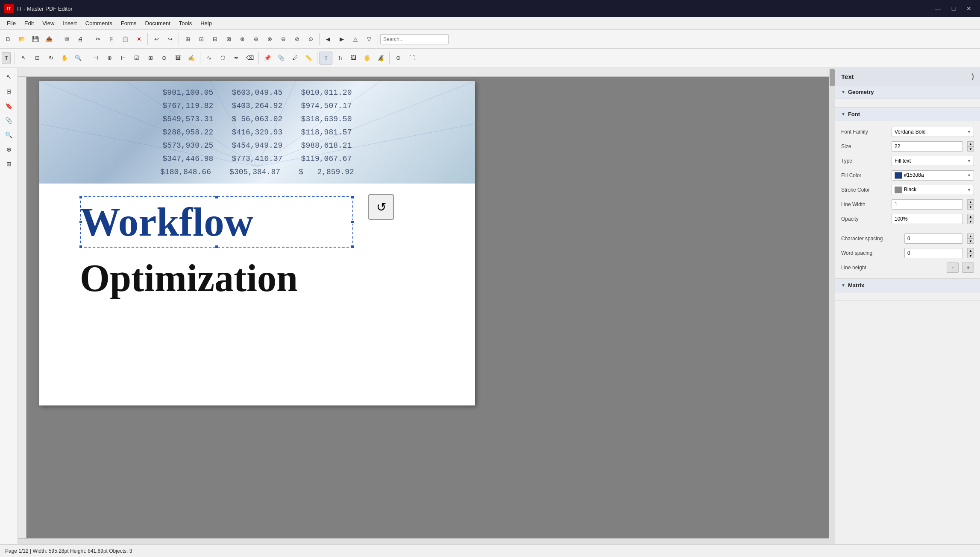 Image resolution: width=980 pixels, height=557 pixels. What do you see at coordinates (191, 58) in the screenshot?
I see `sign-tool: ✍` at bounding box center [191, 58].